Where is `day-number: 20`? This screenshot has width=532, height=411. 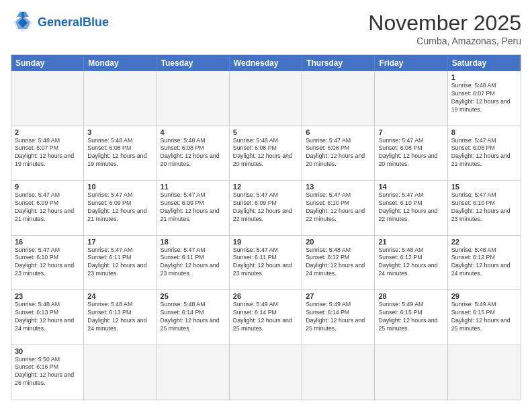 day-number: 20 is located at coordinates (339, 242).